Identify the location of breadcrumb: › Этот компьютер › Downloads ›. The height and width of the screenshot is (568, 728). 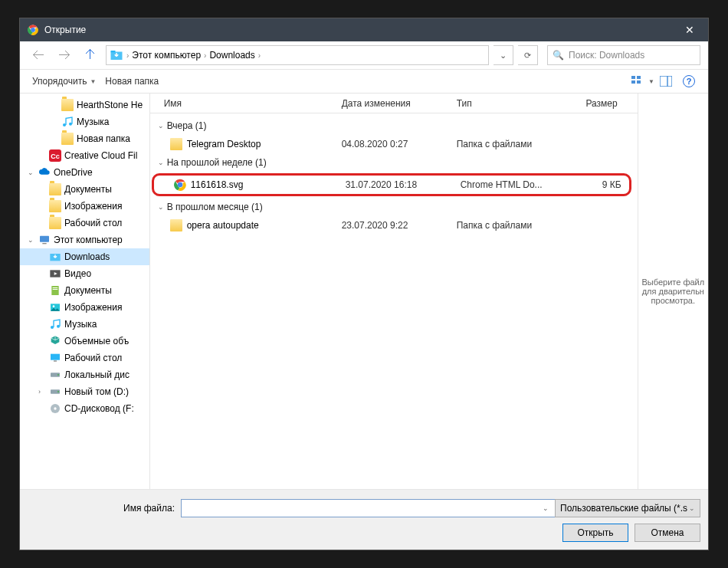
(297, 55).